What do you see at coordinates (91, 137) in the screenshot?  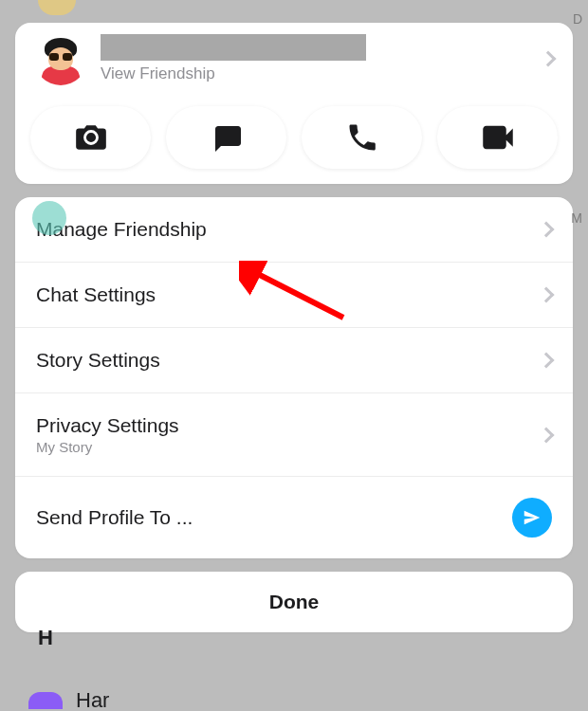 I see `camera-button` at bounding box center [91, 137].